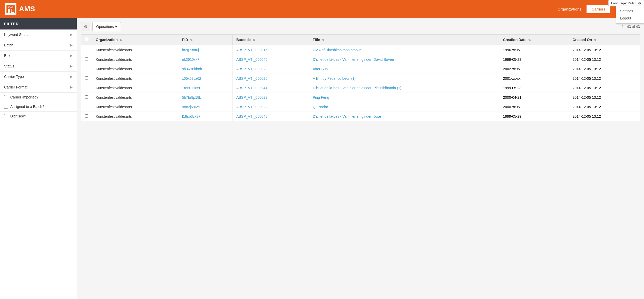 The image size is (644, 299). I want to click on sidebar-item-status: Status ▶, so click(38, 66).